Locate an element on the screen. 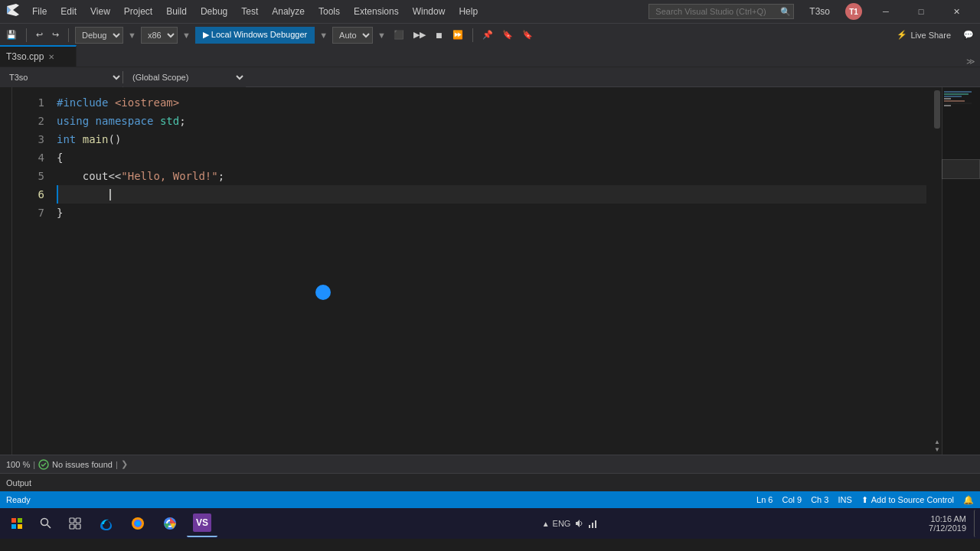 This screenshot has width=980, height=551. clock-time: 10:16 AM is located at coordinates (948, 519).